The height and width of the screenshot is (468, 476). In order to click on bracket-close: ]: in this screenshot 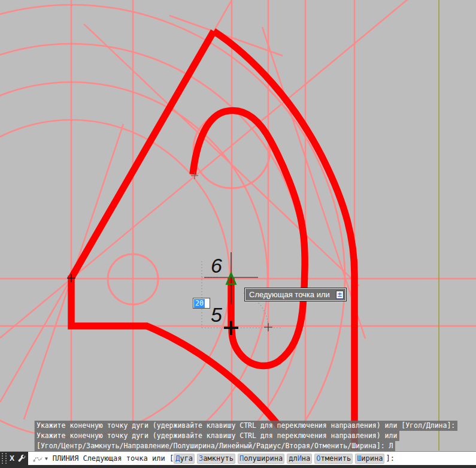, I will do `click(390, 458)`.